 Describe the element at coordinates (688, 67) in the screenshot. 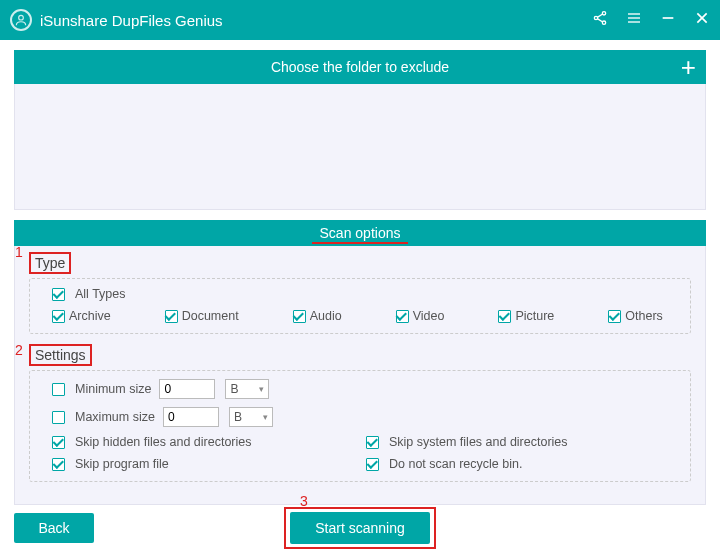

I see `add-exclude-folder-icon: +` at that location.